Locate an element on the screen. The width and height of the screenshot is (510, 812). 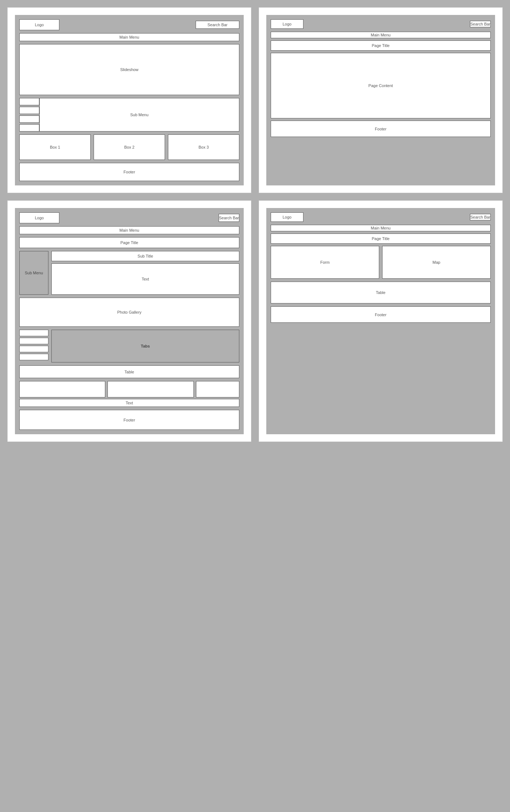
form: Form is located at coordinates (325, 262).